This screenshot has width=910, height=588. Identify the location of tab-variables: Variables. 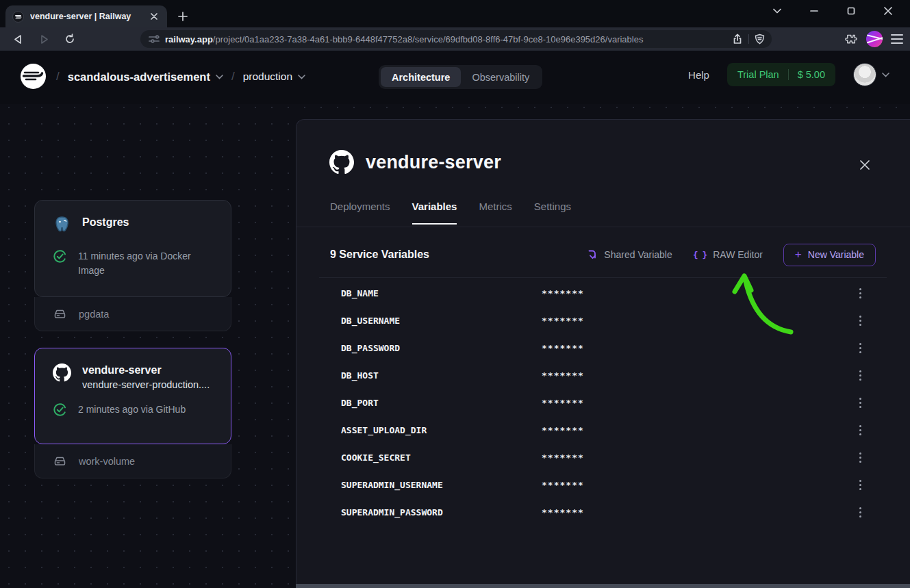
(435, 212).